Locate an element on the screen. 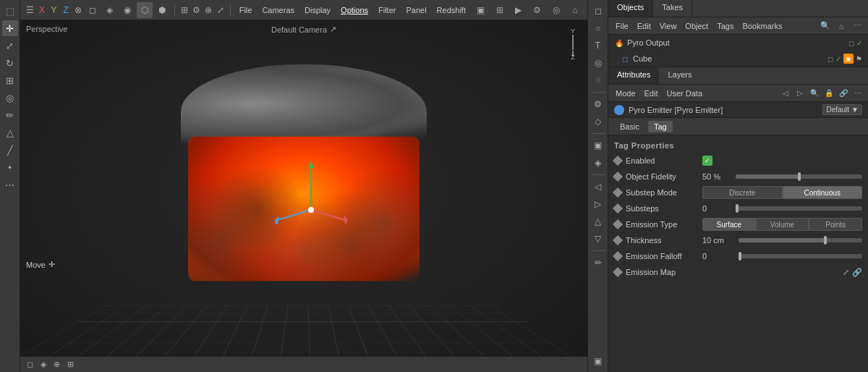 The height and width of the screenshot is (372, 868). obj-menu-bookmarks: Bookmarks is located at coordinates (762, 26).